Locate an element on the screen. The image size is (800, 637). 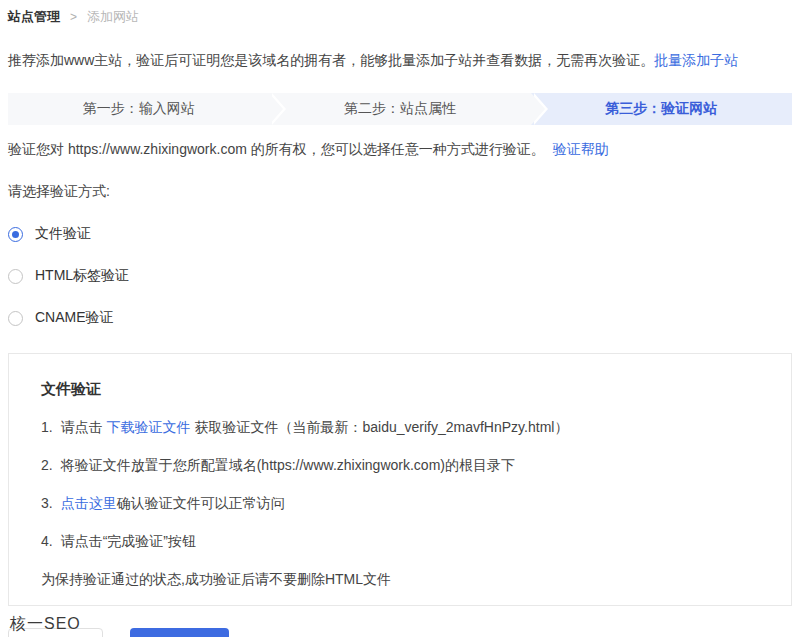
step-3-label: 第三步：验证网站 is located at coordinates (661, 109).